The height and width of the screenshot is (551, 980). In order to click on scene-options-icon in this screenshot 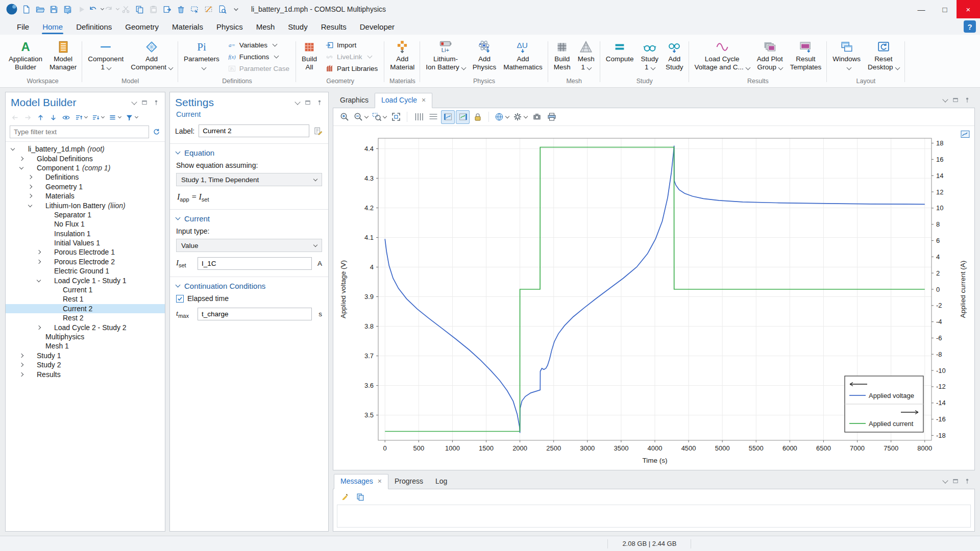, I will do `click(502, 117)`.